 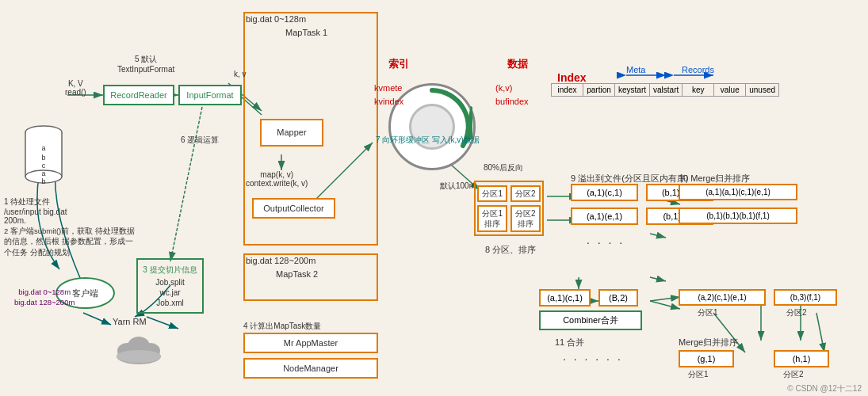 I want to click on combiner-merge-box: Combiner合并, so click(x=591, y=320).